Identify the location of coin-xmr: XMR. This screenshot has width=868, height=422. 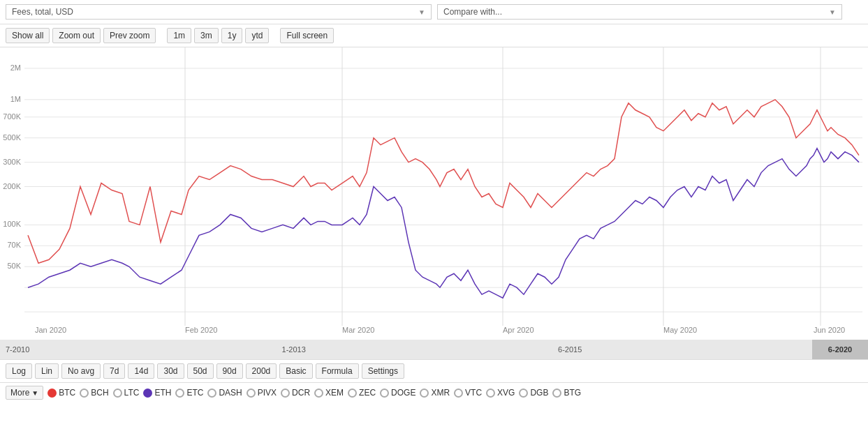
(434, 393).